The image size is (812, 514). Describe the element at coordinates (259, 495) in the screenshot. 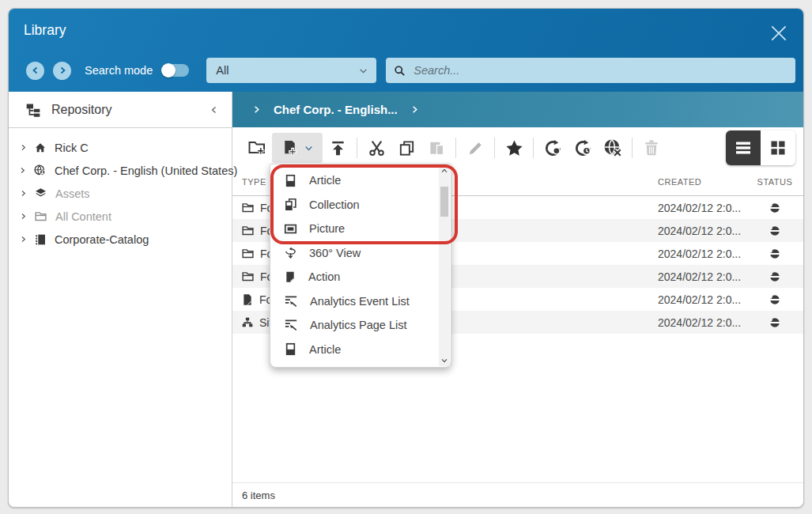

I see `item-count: 6 items` at that location.